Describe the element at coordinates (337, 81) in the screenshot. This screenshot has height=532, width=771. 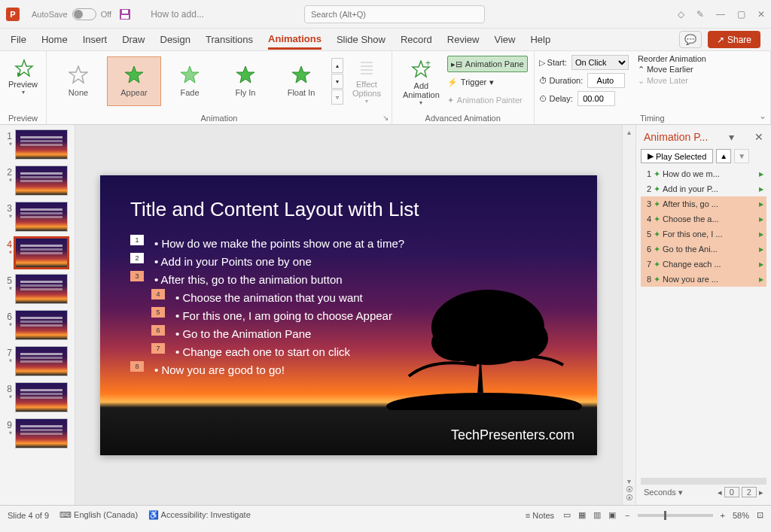
I see `gallery-down: ▾` at that location.